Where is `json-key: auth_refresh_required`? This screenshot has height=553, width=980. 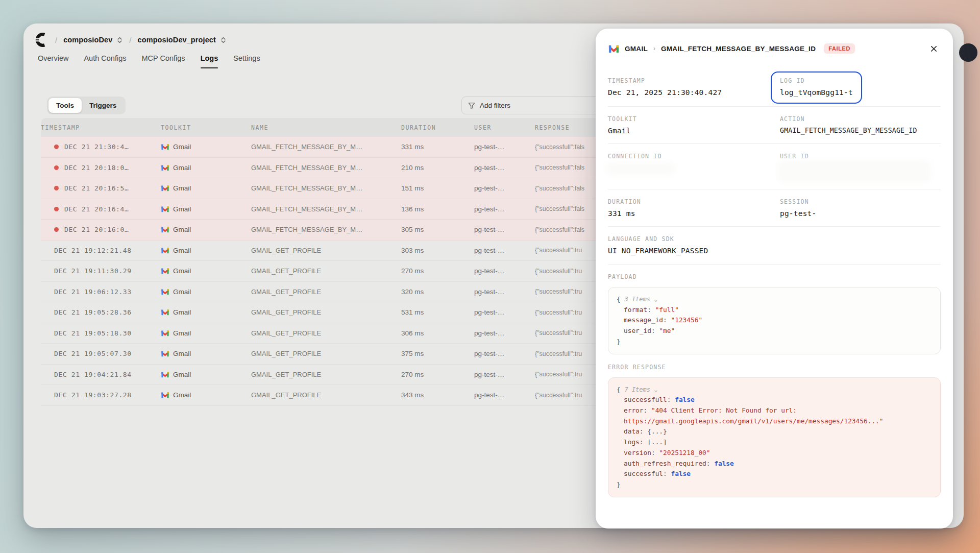 json-key: auth_refresh_required is located at coordinates (669, 464).